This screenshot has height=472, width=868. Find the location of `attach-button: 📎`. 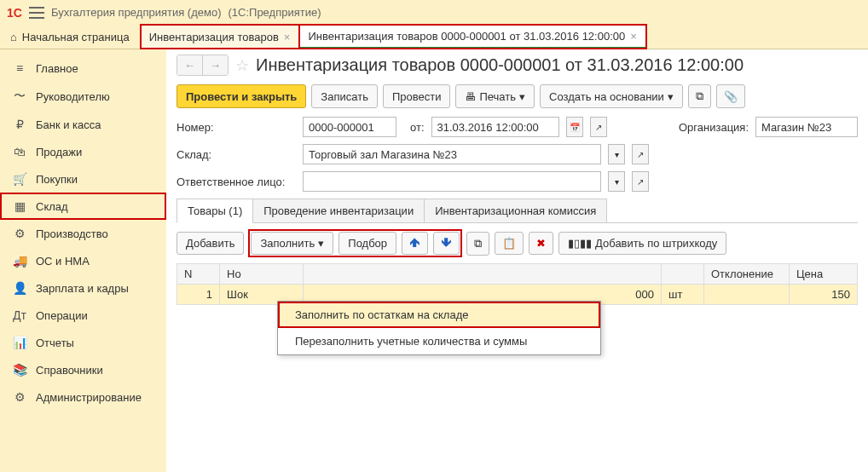

attach-button: 📎 is located at coordinates (731, 96).